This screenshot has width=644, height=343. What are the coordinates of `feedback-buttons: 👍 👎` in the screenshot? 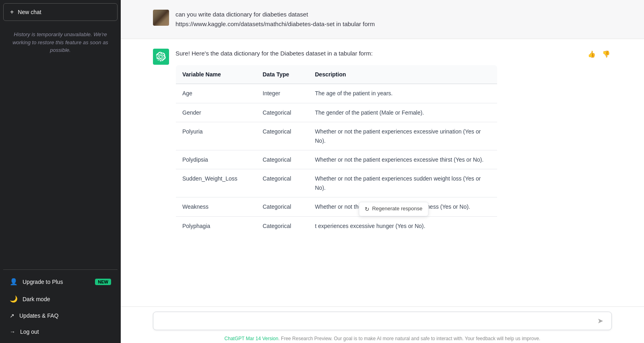 It's located at (599, 54).